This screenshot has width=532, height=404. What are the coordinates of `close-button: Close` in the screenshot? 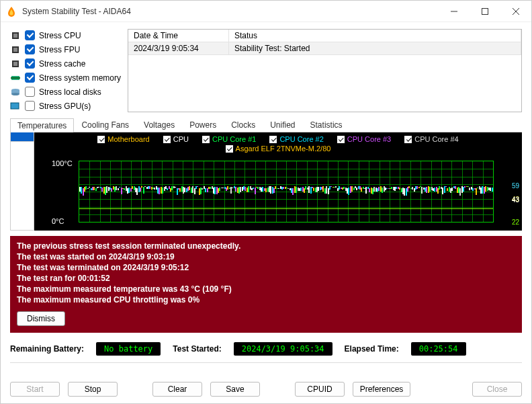 It's located at (497, 389).